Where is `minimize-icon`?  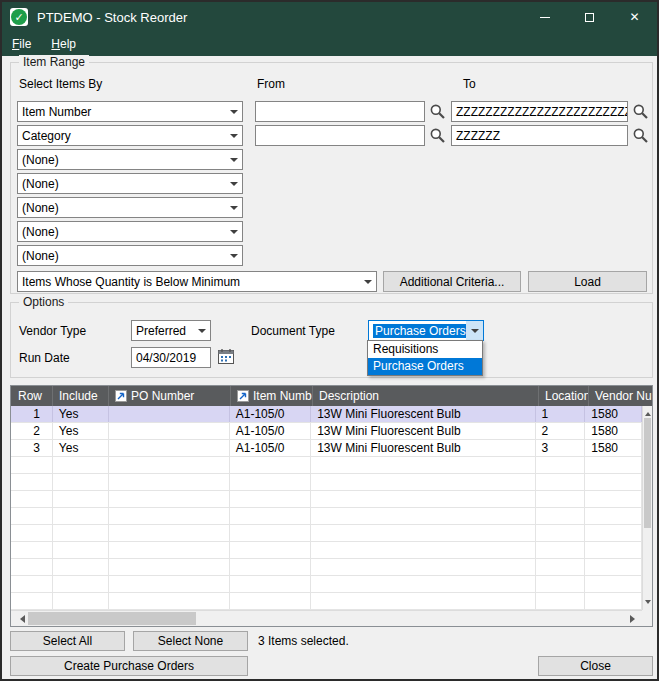
minimize-icon is located at coordinates (545, 18).